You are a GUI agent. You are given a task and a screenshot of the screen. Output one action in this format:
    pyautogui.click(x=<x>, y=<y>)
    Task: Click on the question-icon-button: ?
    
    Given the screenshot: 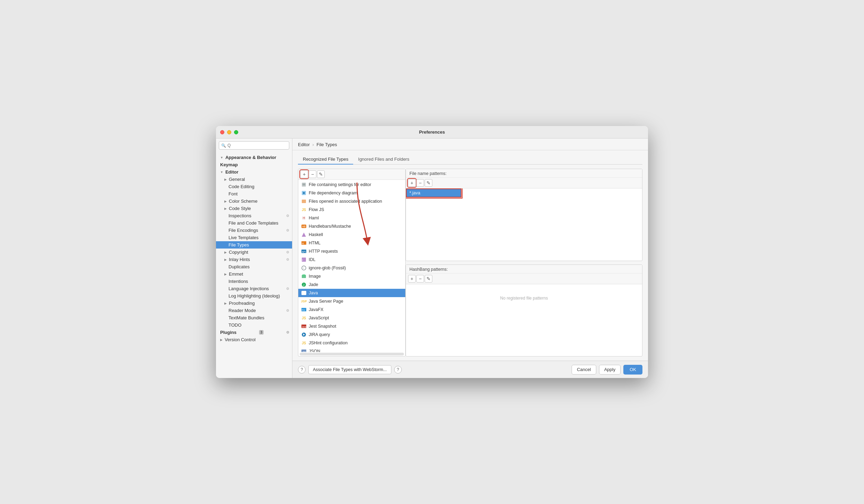 What is the action you would take?
    pyautogui.click(x=398, y=370)
    